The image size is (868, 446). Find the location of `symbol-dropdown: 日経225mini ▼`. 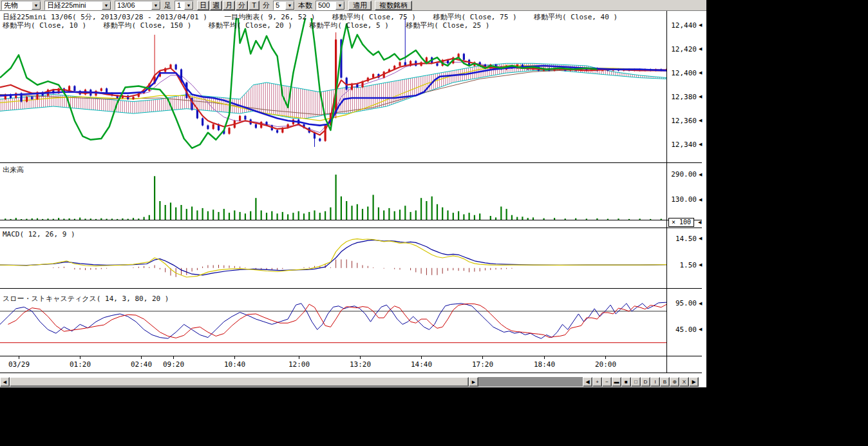

symbol-dropdown: 日経225mini ▼ is located at coordinates (78, 5).